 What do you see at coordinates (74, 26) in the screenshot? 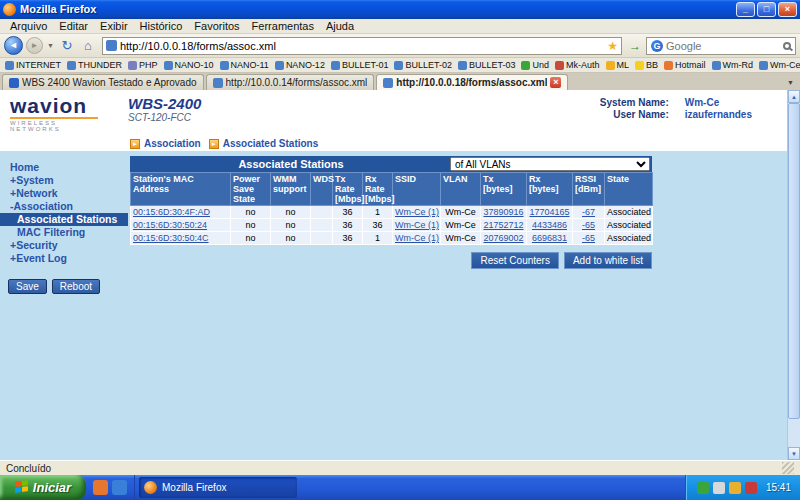
I see `menu-item: Editar` at bounding box center [74, 26].